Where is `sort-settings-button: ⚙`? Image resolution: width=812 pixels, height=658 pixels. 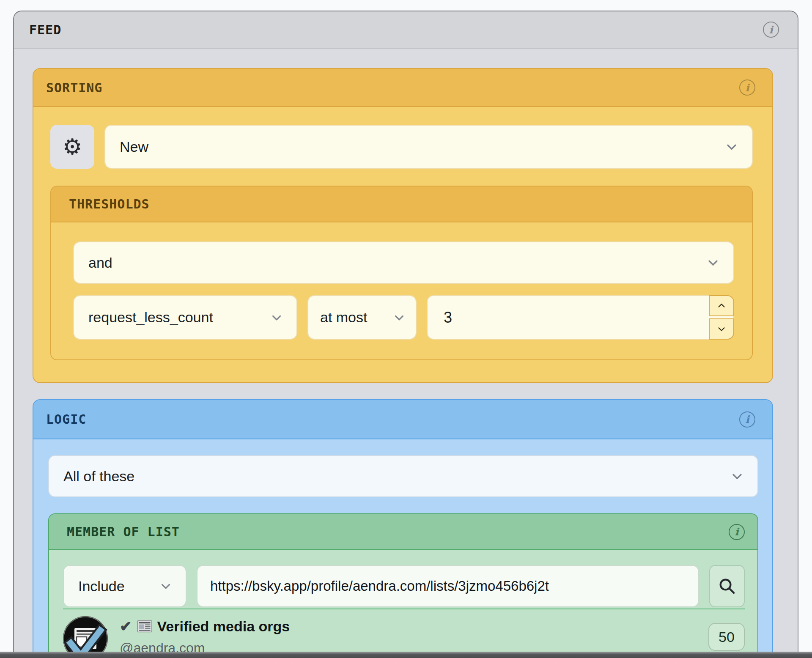
sort-settings-button: ⚙ is located at coordinates (72, 147).